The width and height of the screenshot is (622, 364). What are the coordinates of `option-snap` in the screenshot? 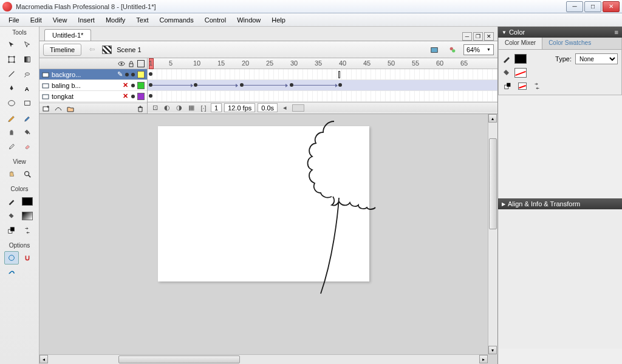 It's located at (27, 258).